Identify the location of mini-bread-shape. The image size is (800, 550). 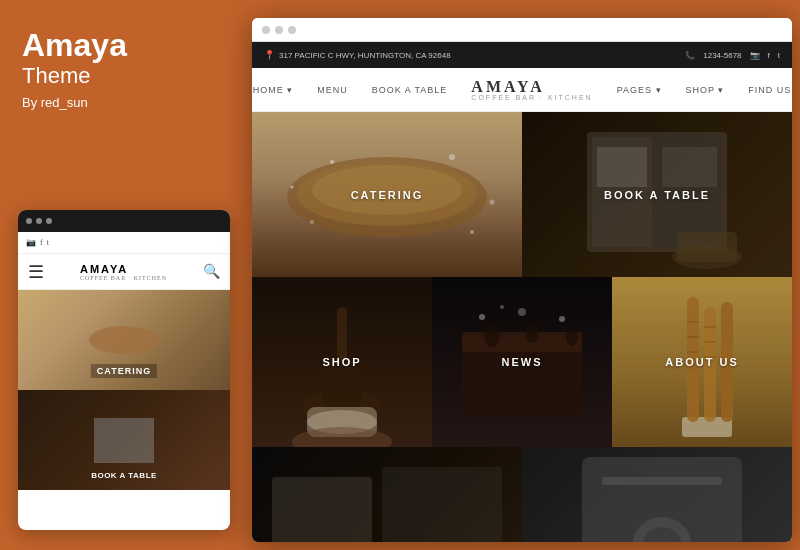
(124, 340).